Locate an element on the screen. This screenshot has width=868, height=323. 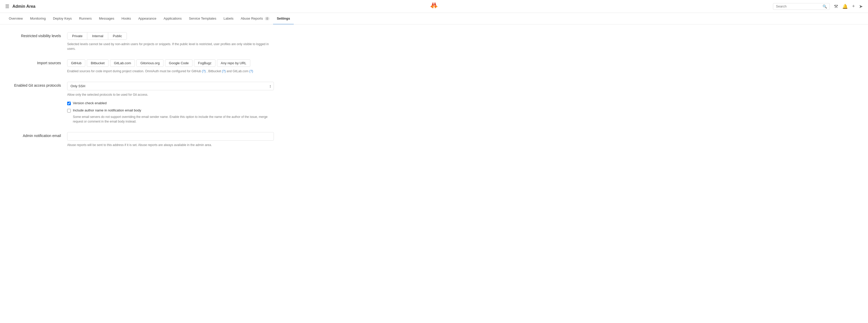
git-access-label: Enabled Git access protocols is located at coordinates (39, 85).